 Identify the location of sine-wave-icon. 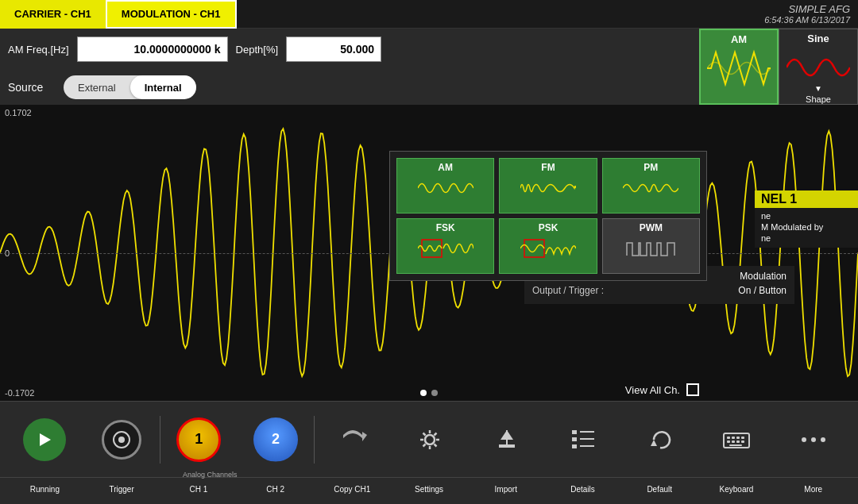
(818, 66).